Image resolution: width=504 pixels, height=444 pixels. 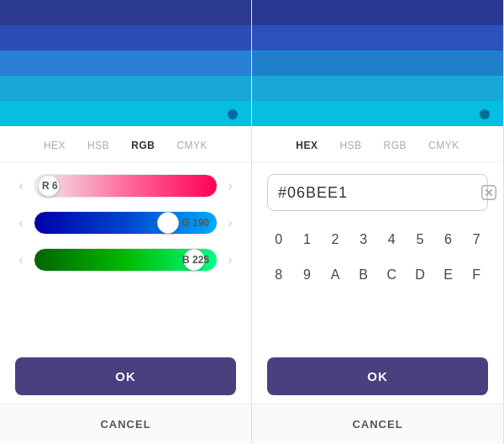 What do you see at coordinates (378, 424) in the screenshot?
I see `right-cancel-button: CANCEL` at bounding box center [378, 424].